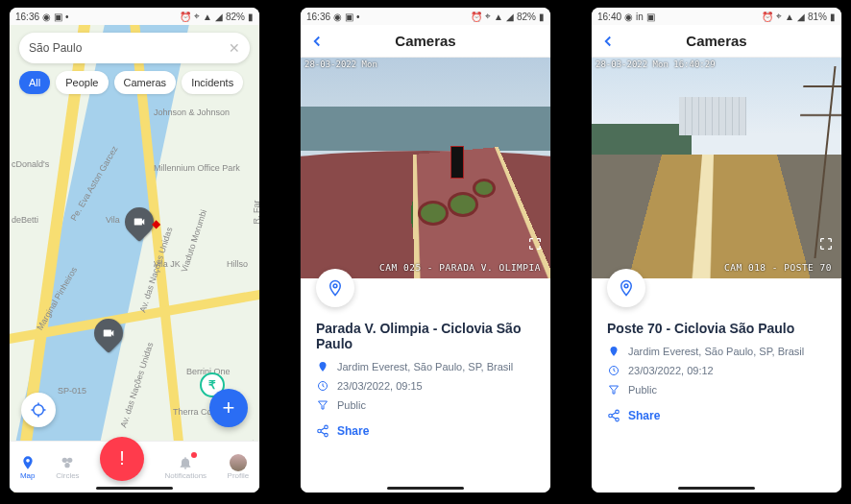  I want to click on notification-badge, so click(194, 455).